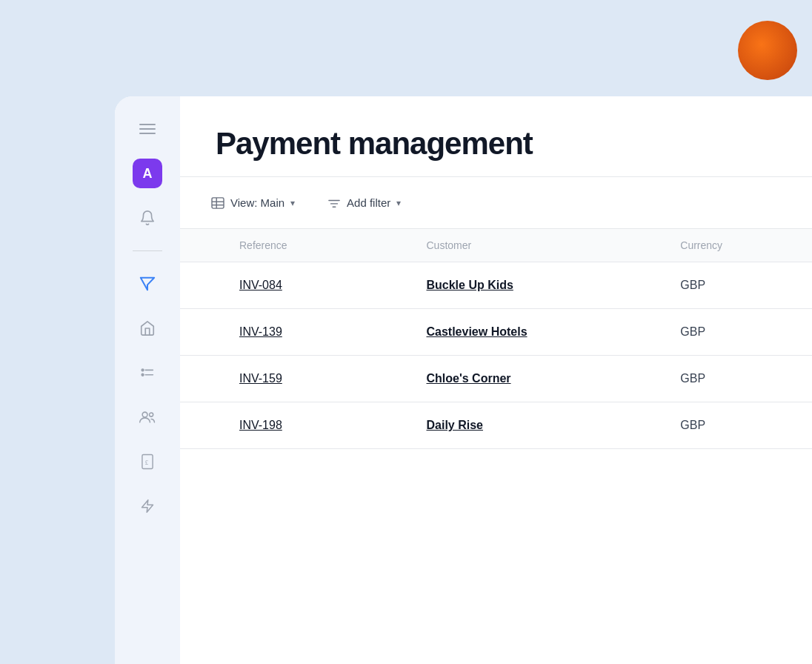  Describe the element at coordinates (147, 218) in the screenshot. I see `sidebar-item-notifications` at that location.